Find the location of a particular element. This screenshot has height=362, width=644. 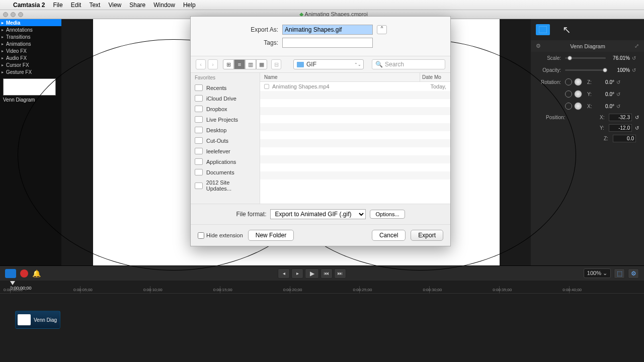

opacity-label: Opacity: is located at coordinates (548, 70).